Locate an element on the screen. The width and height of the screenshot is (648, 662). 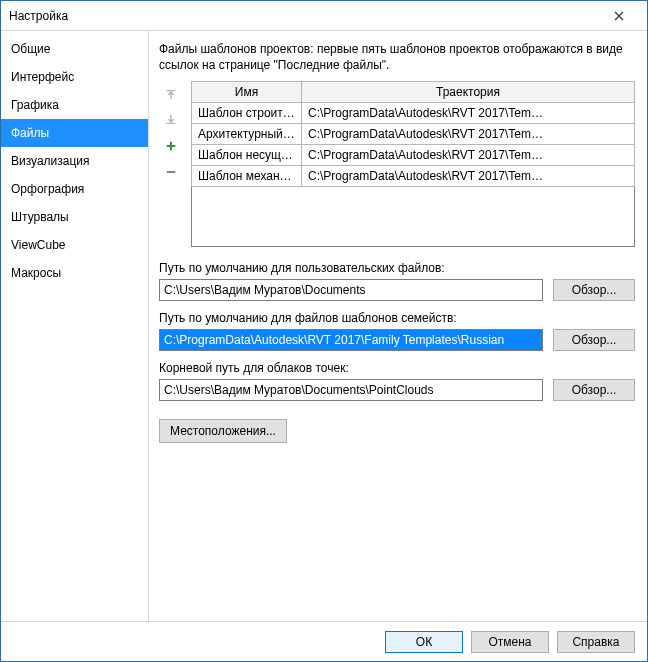
sidebar-item-label: Штурвалы is located at coordinates (40, 217).